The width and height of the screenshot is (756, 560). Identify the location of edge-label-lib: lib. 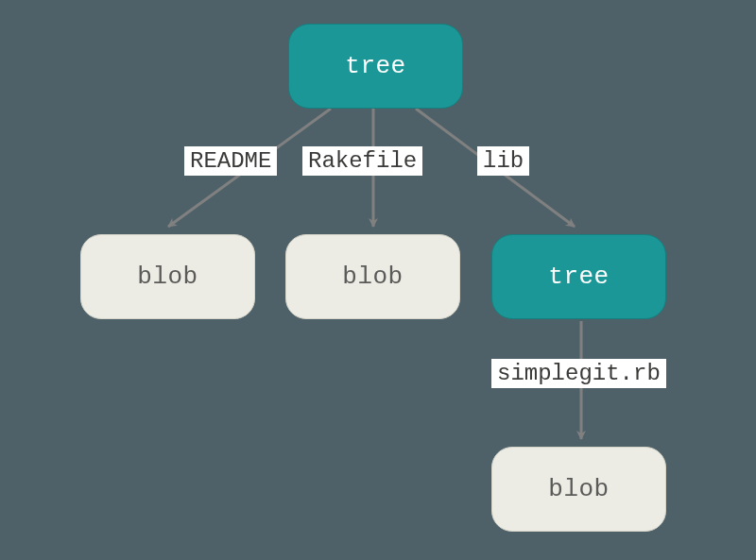
(503, 161).